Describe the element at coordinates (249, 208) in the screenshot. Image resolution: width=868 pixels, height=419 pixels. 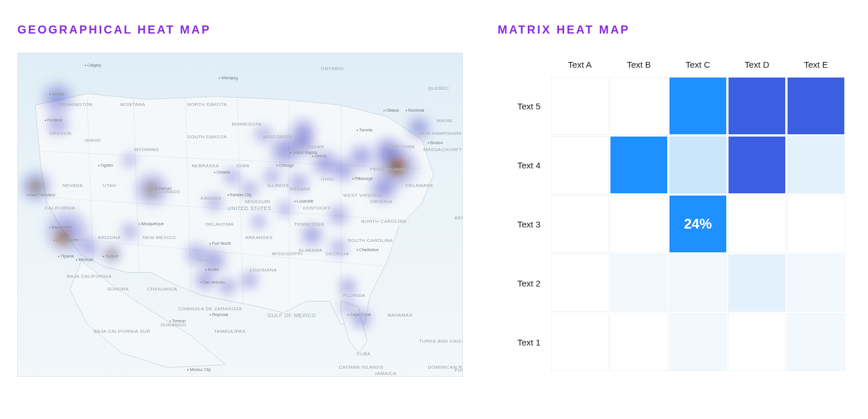
I see `map-region-label: United States` at that location.